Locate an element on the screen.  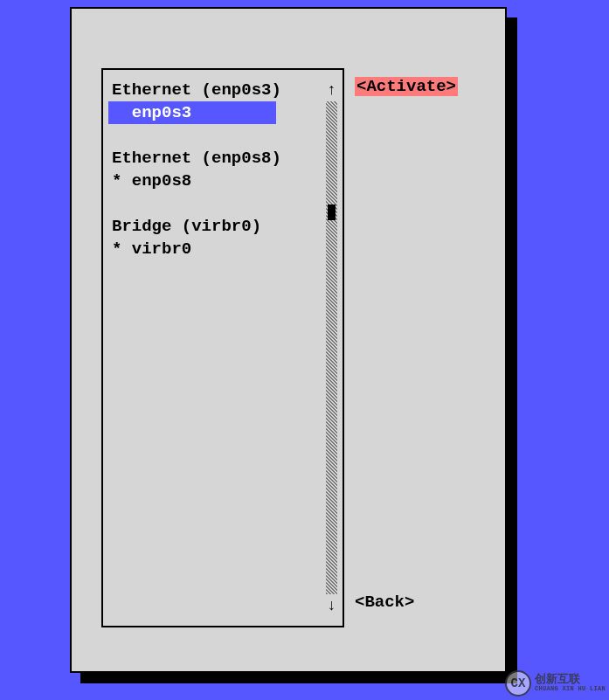
scroll-track is located at coordinates (332, 348).